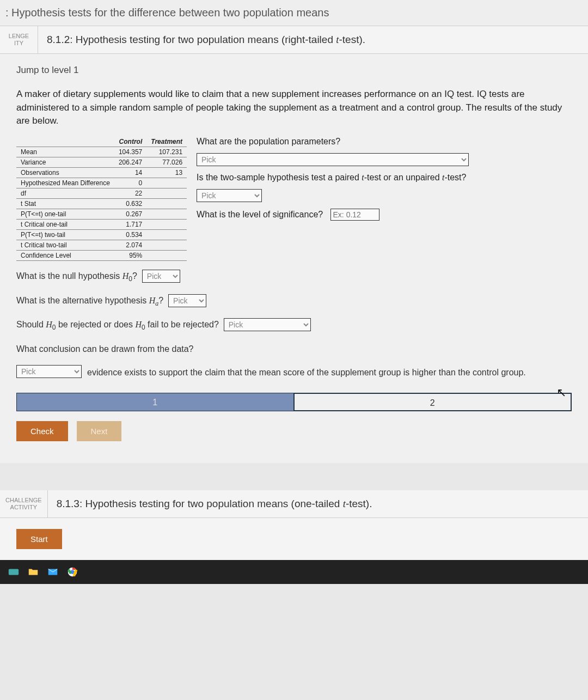 Image resolution: width=588 pixels, height=700 pixels. Describe the element at coordinates (294, 13) in the screenshot. I see `section-heading: : Hypothesis tests for the difference be…` at that location.